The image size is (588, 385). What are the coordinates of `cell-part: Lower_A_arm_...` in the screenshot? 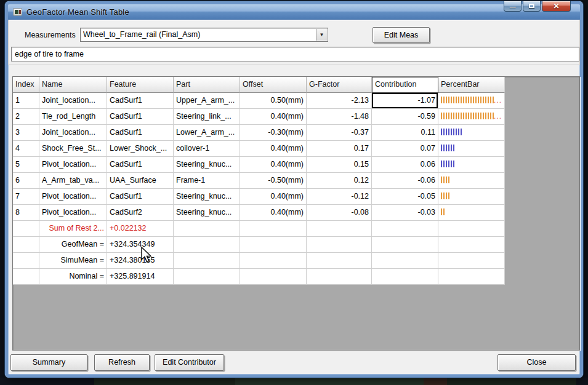 It's located at (207, 133).